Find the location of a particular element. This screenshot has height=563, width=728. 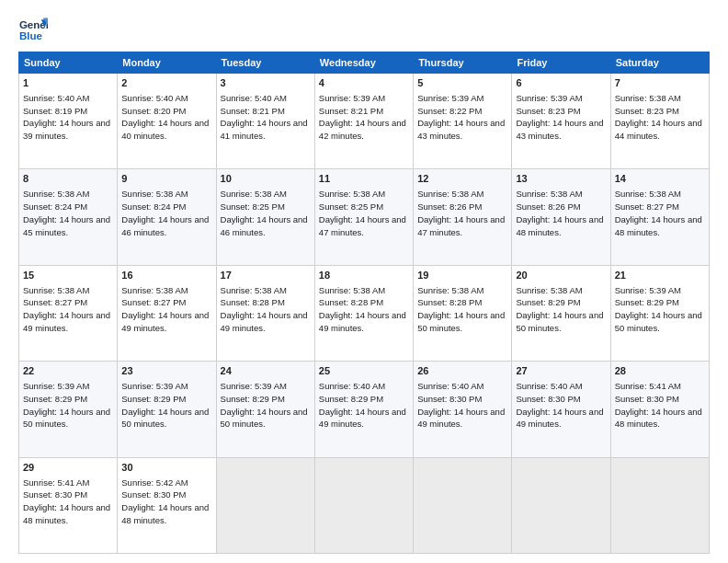

calendar-cell: 6Sunrise: 5:39 AMSunset: 8:23 PMDaylight… is located at coordinates (561, 121).